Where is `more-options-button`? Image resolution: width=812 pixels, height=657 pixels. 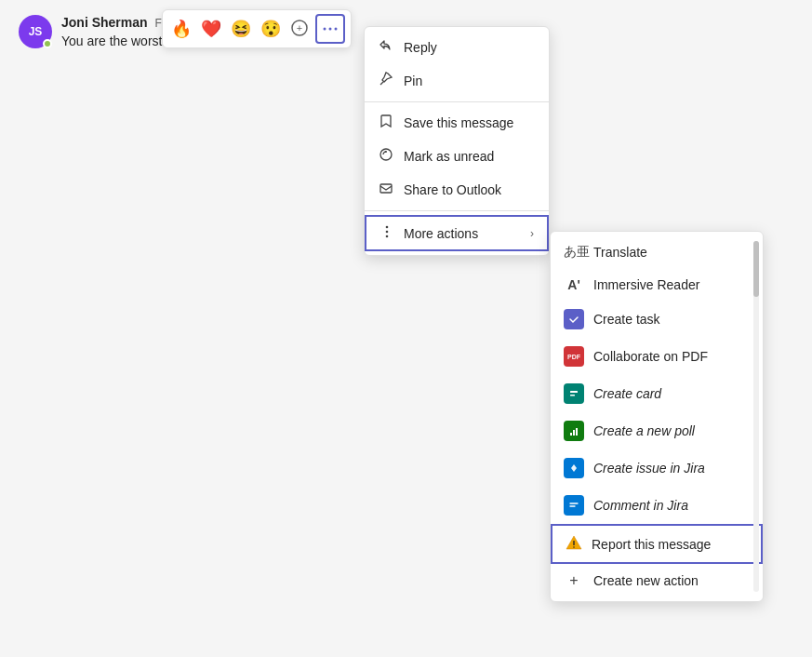 more-options-button is located at coordinates (330, 29).